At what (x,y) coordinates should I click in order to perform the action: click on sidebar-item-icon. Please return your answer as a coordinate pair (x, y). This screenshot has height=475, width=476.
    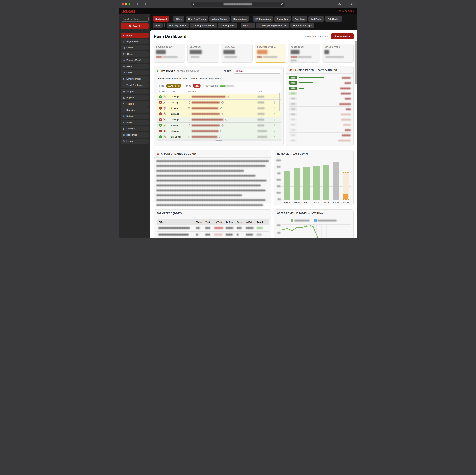
    Looking at the image, I should click on (124, 85).